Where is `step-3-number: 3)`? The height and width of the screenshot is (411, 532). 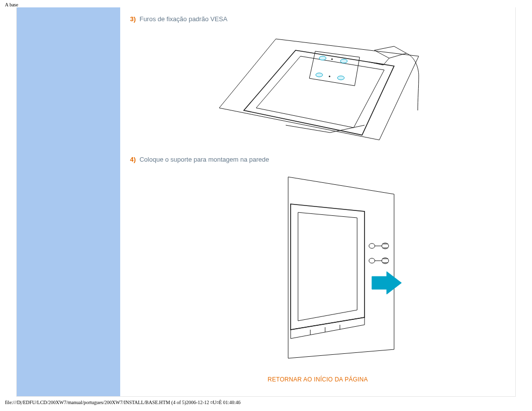 step-3-number: 3) is located at coordinates (133, 19).